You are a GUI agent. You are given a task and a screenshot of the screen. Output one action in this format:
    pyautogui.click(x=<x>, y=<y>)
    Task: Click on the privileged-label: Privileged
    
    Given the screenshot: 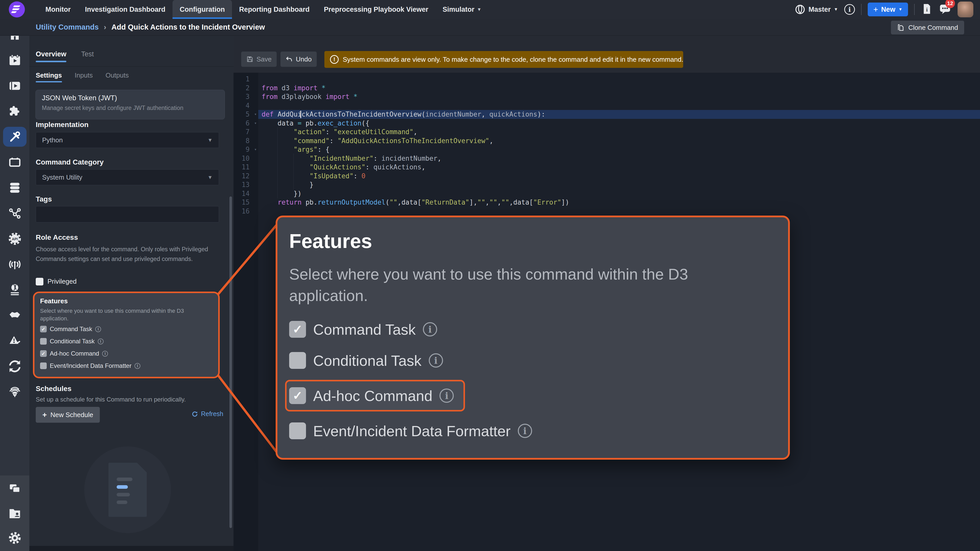 What is the action you would take?
    pyautogui.click(x=62, y=281)
    